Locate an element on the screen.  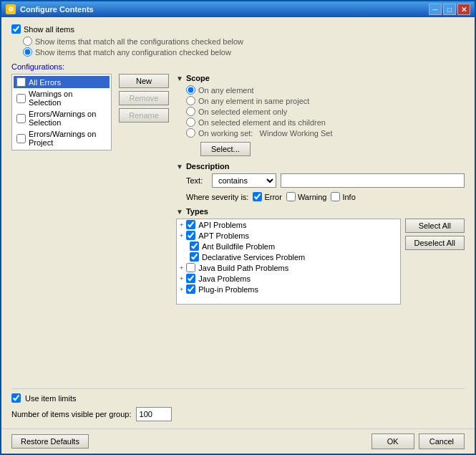
config-check-errors-warnings-project is located at coordinates (21, 139).